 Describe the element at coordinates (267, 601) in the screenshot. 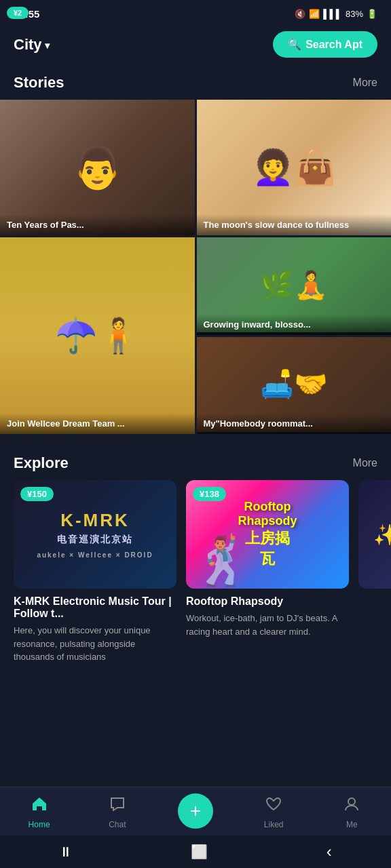

I see `explore-card-title-2: Rooftop Rhapsody` at that location.